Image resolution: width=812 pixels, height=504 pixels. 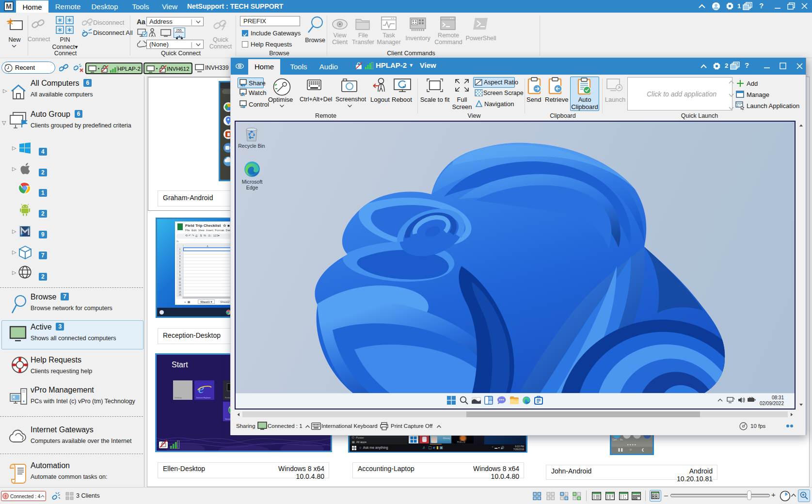 What do you see at coordinates (180, 279) in the screenshot?
I see `svg-text: 10` at bounding box center [180, 279].